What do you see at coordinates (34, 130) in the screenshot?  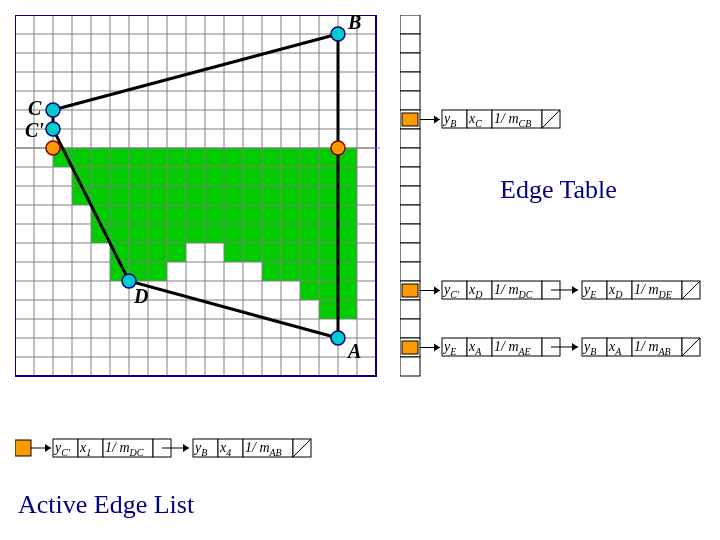 I see `svg-text: C'` at bounding box center [34, 130].